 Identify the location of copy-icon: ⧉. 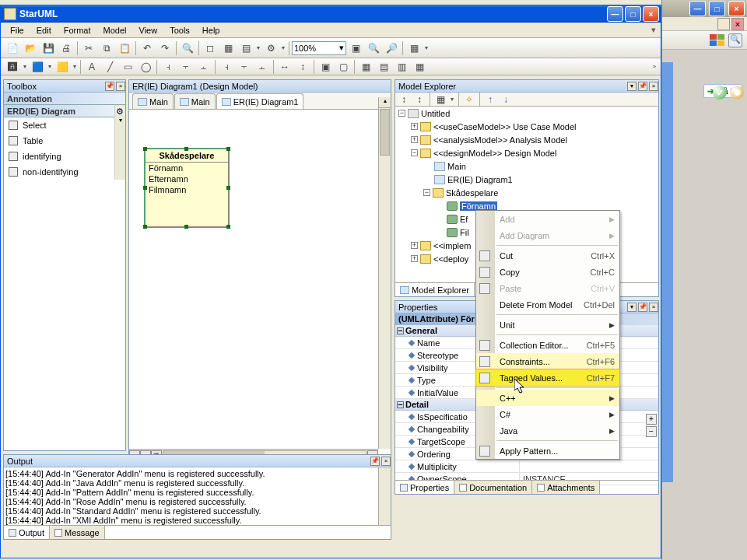
(107, 48).